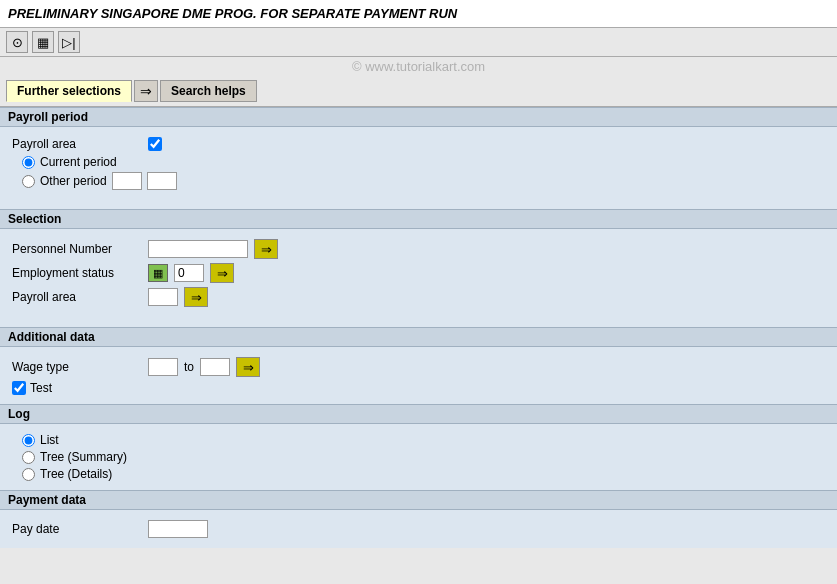 This screenshot has height=584, width=837. Describe the element at coordinates (198, 249) in the screenshot. I see `personnel-number-input` at that location.